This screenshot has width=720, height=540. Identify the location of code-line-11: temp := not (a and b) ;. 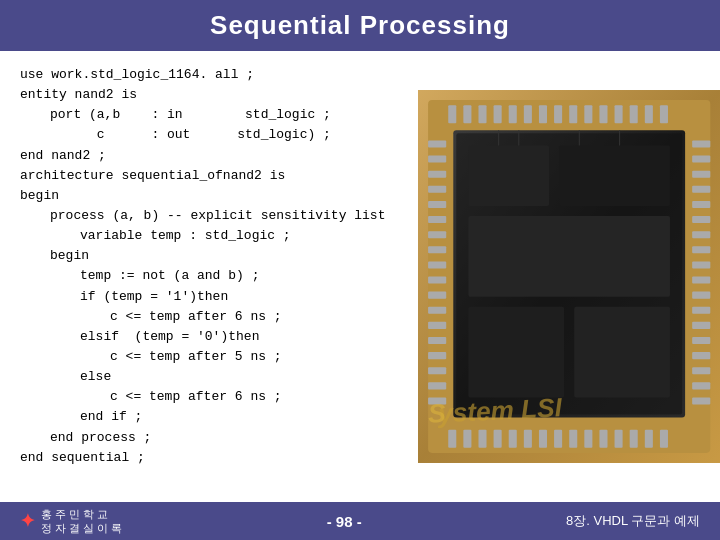
(209, 276).